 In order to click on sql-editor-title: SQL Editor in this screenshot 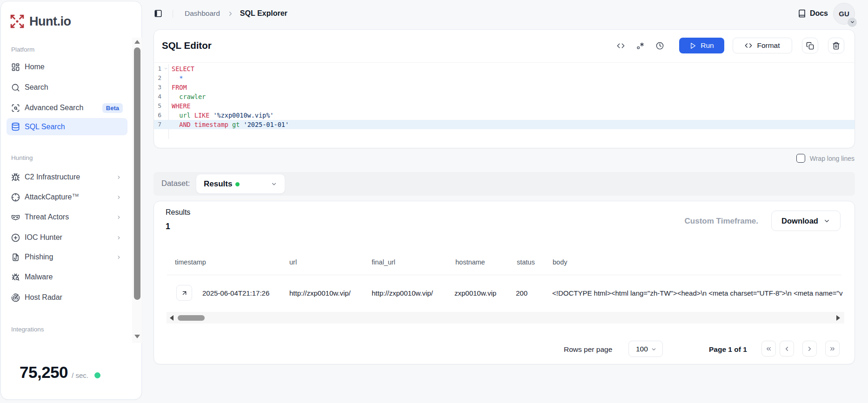, I will do `click(187, 46)`.